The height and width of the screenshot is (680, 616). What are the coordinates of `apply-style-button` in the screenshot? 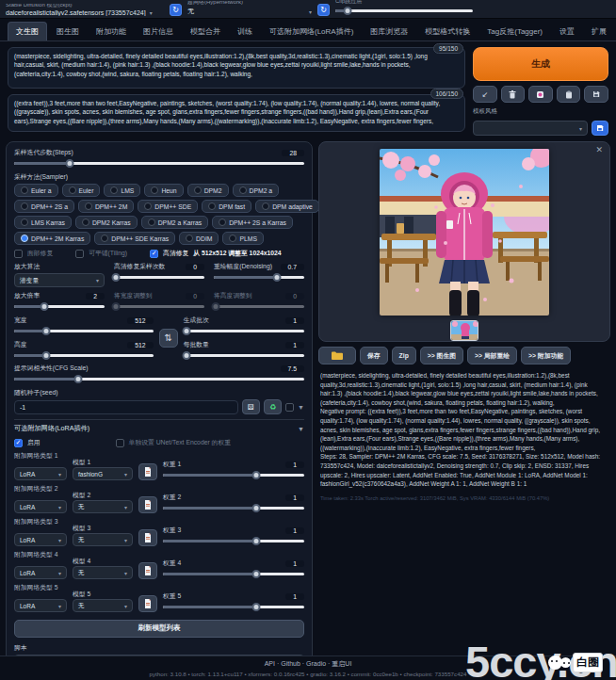 It's located at (569, 94).